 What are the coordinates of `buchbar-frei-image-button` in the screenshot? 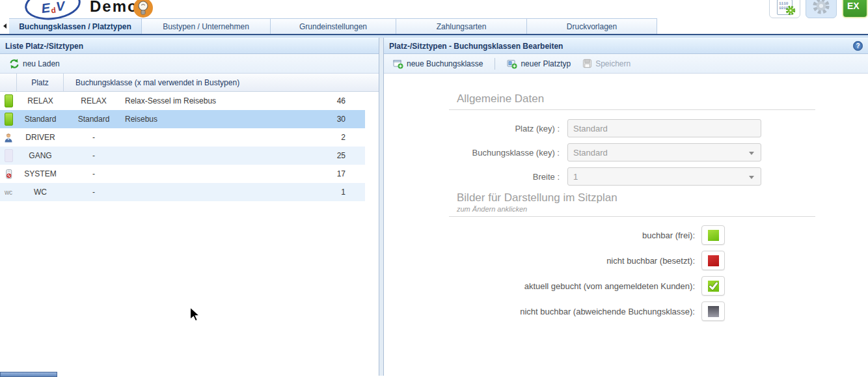 It's located at (713, 235).